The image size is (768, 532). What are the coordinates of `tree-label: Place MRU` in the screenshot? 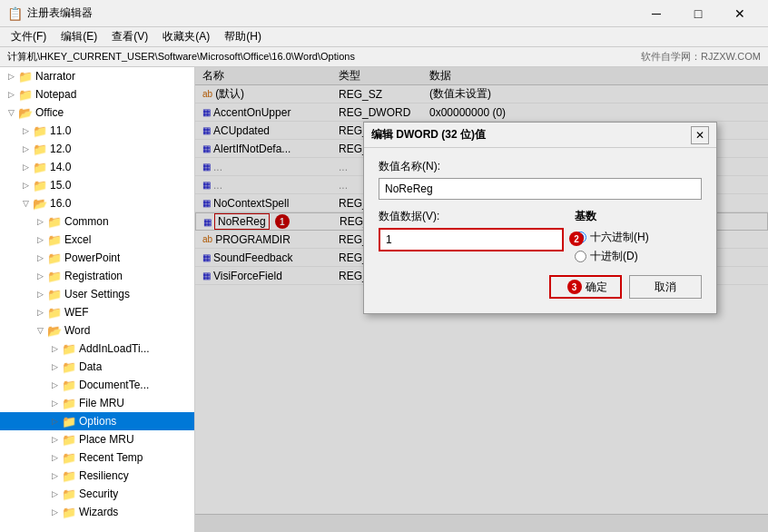 It's located at (107, 439).